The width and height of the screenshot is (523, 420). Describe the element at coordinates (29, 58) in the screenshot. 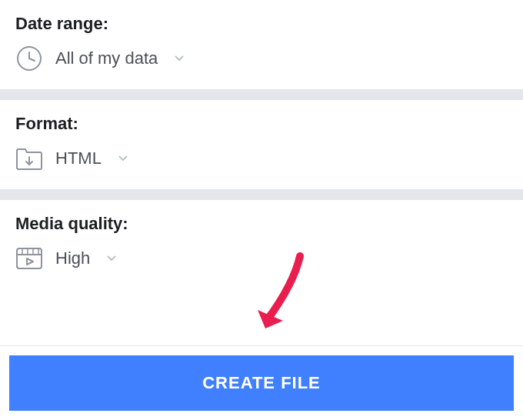

I see `clock-icon` at that location.